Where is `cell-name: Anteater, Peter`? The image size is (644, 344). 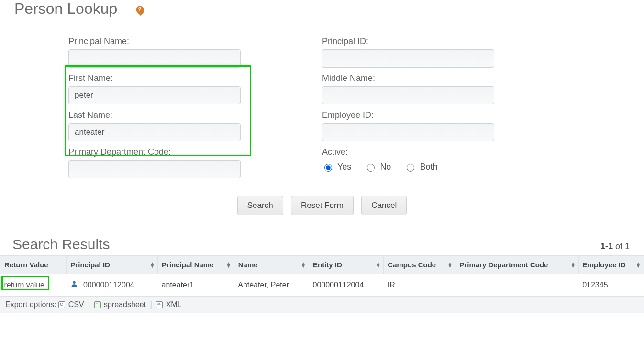 cell-name: Anteater, Peter is located at coordinates (271, 285).